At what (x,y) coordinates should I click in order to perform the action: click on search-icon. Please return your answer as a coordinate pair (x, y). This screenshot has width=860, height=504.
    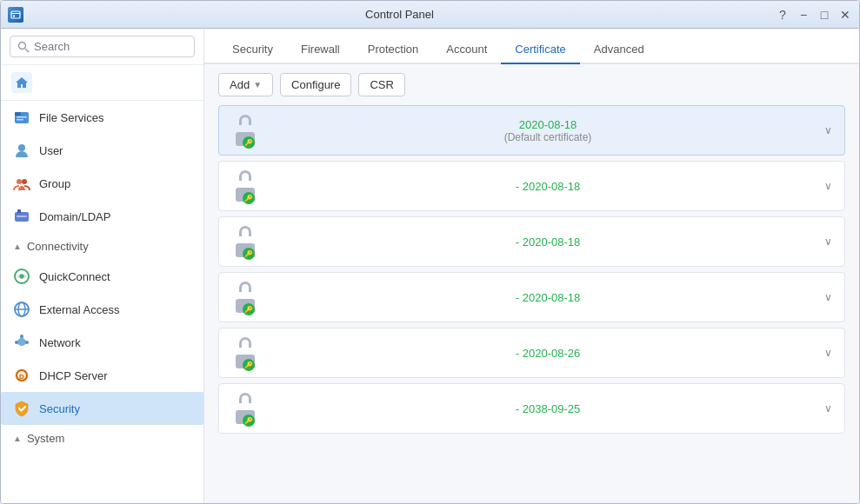
    Looking at the image, I should click on (23, 47).